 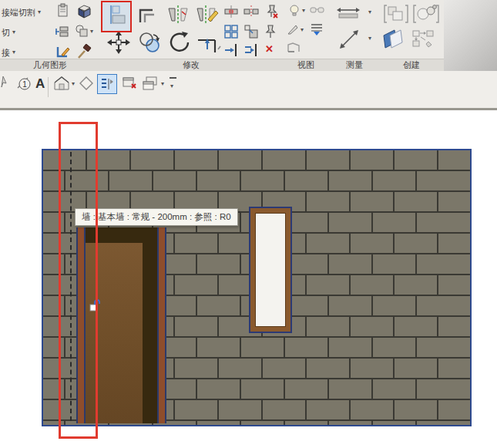 I want to click on section-icon, so click(x=86, y=83).